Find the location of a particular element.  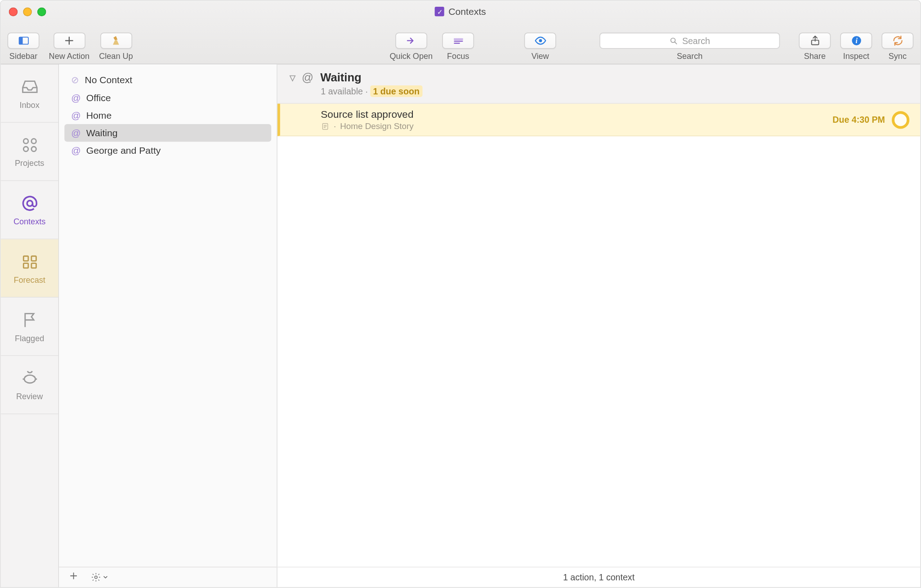

forecast-icon is located at coordinates (29, 261).